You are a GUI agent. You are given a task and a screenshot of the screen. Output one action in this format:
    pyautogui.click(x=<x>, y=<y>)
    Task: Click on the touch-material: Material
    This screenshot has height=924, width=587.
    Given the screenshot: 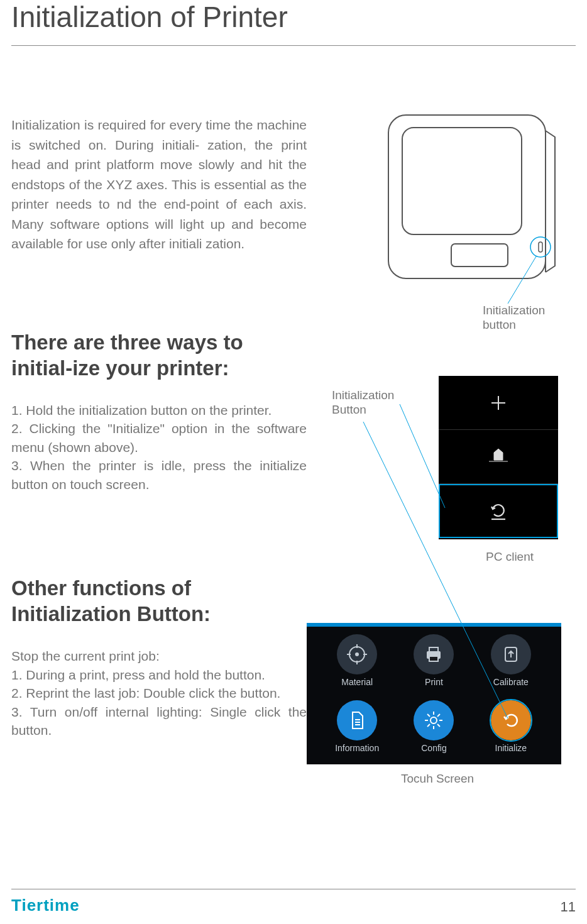 What is the action you would take?
    pyautogui.click(x=357, y=661)
    